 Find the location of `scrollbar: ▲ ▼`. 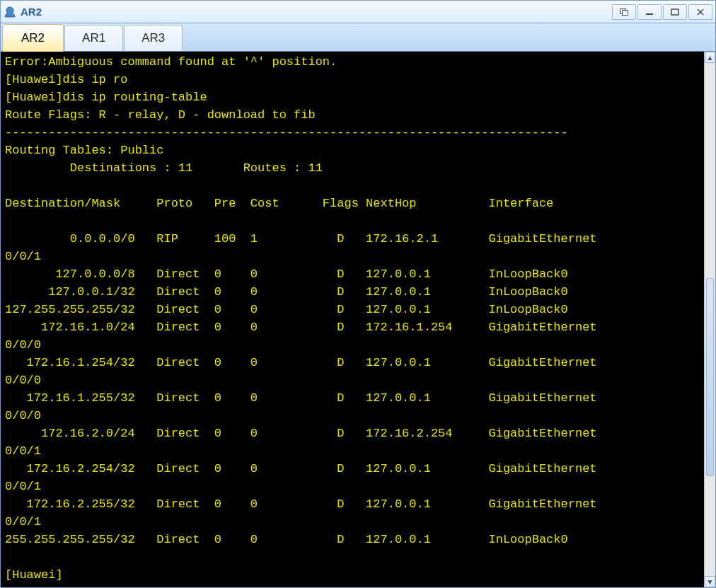

scrollbar: ▲ ▼ is located at coordinates (710, 320).